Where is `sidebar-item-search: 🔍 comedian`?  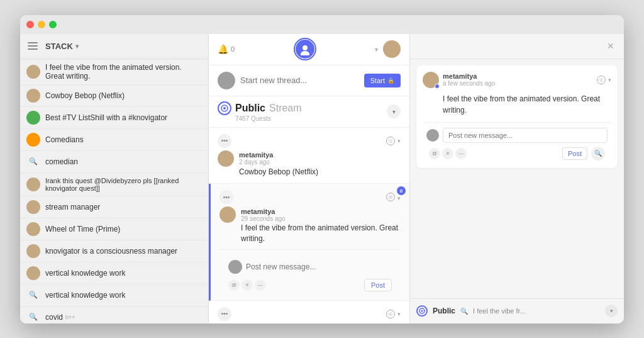
sidebar-item-search: 🔍 comedian is located at coordinates (114, 162).